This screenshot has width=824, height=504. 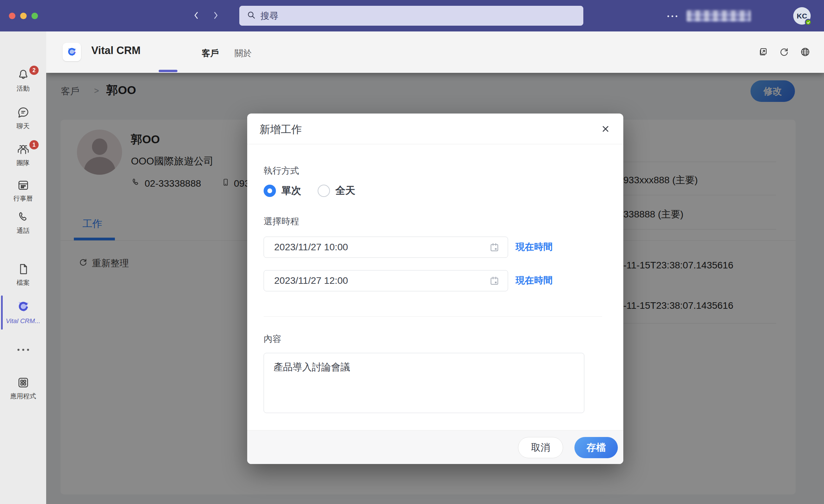 I want to click on active-tab-underline, so click(x=168, y=71).